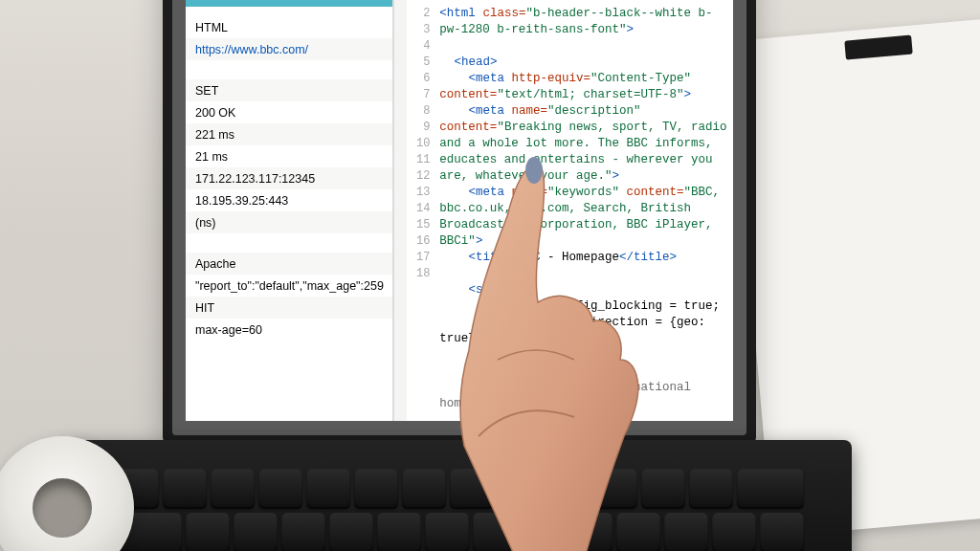  Describe the element at coordinates (580, 306) in the screenshot. I see `code-token: window.orb_fig_blocking = true;` at that location.